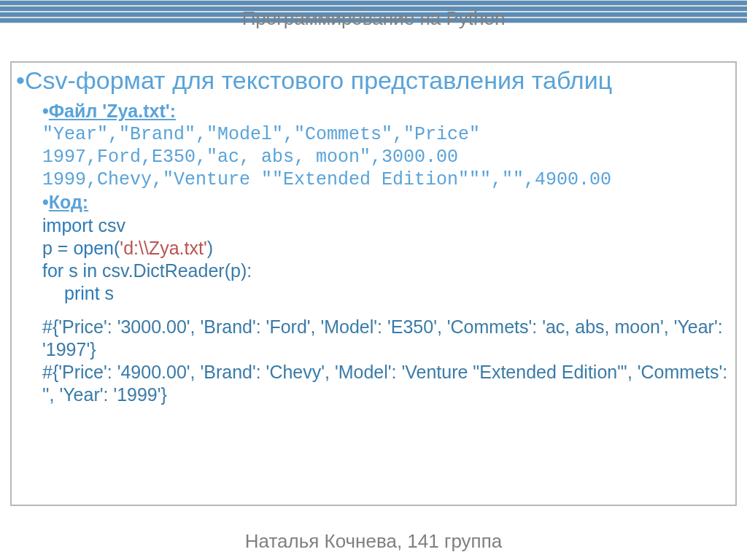 Image resolution: width=747 pixels, height=560 pixels. What do you see at coordinates (96, 248) in the screenshot?
I see `func-open: open(` at bounding box center [96, 248].